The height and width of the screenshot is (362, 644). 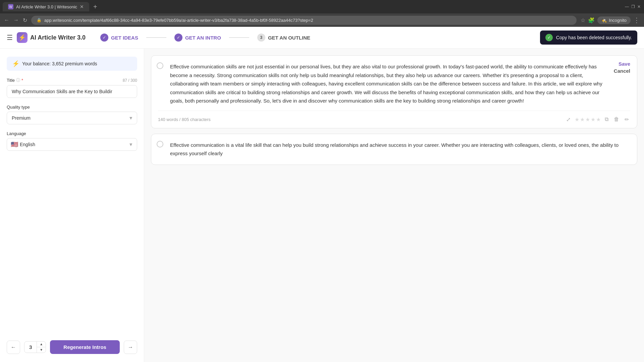 What do you see at coordinates (179, 20) in the screenshot?
I see `url-text: app.writesonic.com/template/4af66c88-34c…` at bounding box center [179, 20].